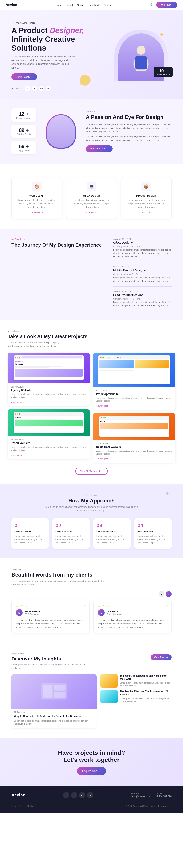 This screenshot has width=183, height=868. I want to click on blog-side-title-0: 15 beautiful font headings and what make…, so click(146, 677).